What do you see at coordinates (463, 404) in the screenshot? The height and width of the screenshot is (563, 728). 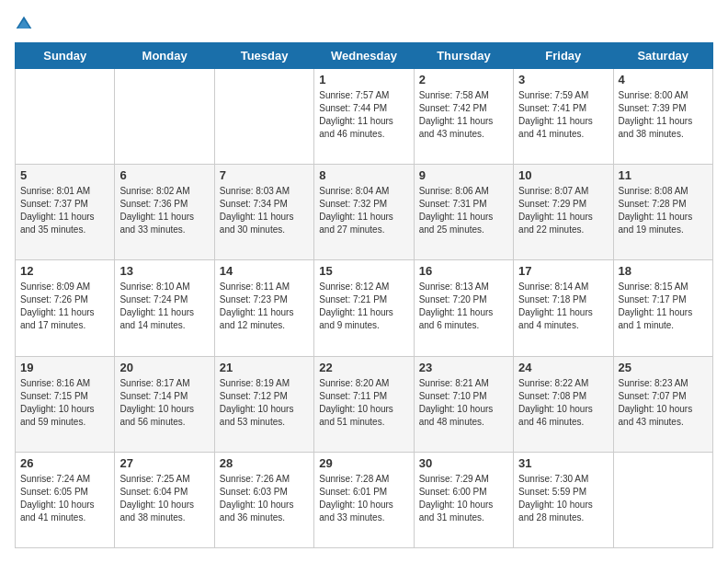 I see `calendar-cell: 23Sunrise: 8:21 AM Sunset: 7:10 PM Dayli…` at bounding box center [463, 404].